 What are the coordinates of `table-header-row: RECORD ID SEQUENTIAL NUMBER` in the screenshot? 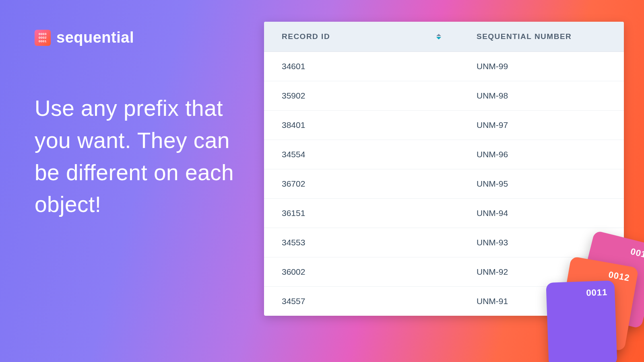 It's located at (444, 37).